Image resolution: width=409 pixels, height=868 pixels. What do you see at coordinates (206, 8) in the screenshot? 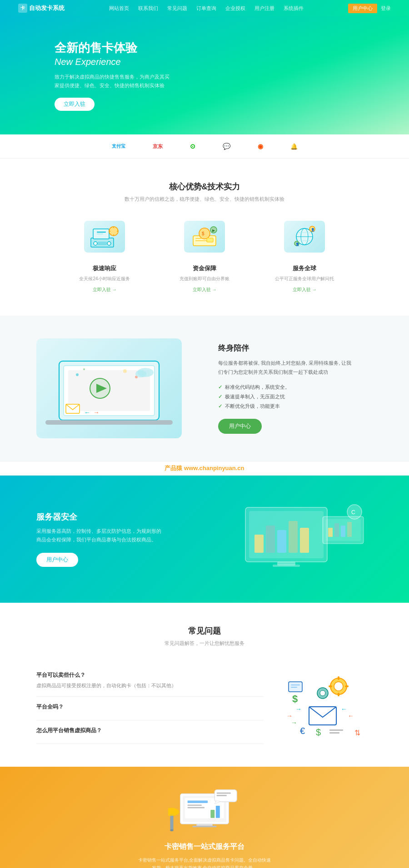
I see `nav-item-order: 订单查询` at bounding box center [206, 8].